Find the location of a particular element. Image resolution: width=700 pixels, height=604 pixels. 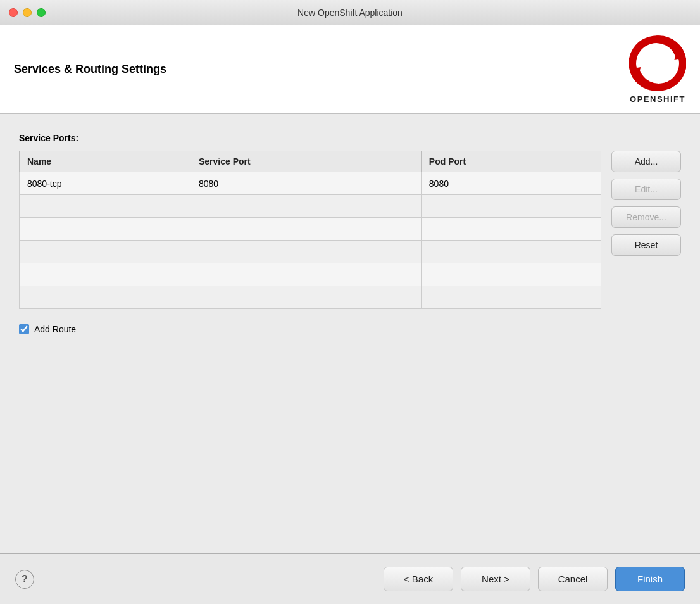

footer-right: < Back Next > Cancel Finish is located at coordinates (534, 579).